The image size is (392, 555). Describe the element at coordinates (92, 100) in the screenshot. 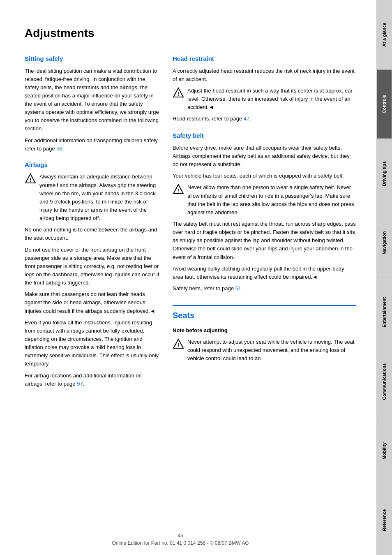

I see `sitting-safely-intro: The ideal sitting position can make a vi…` at that location.